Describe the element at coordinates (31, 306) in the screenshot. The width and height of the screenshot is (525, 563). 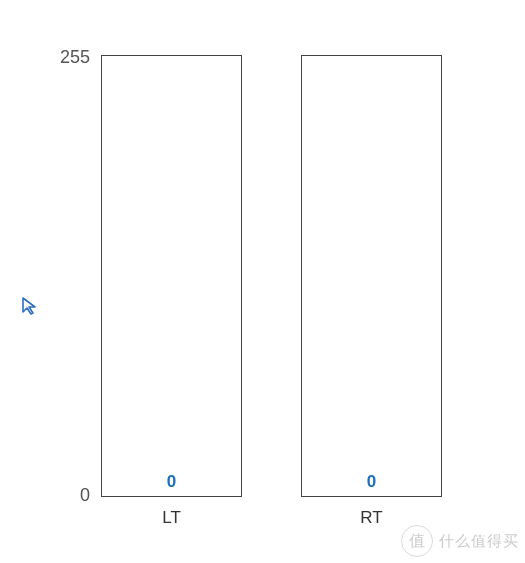
I see `mouse-cursor-icon` at that location.